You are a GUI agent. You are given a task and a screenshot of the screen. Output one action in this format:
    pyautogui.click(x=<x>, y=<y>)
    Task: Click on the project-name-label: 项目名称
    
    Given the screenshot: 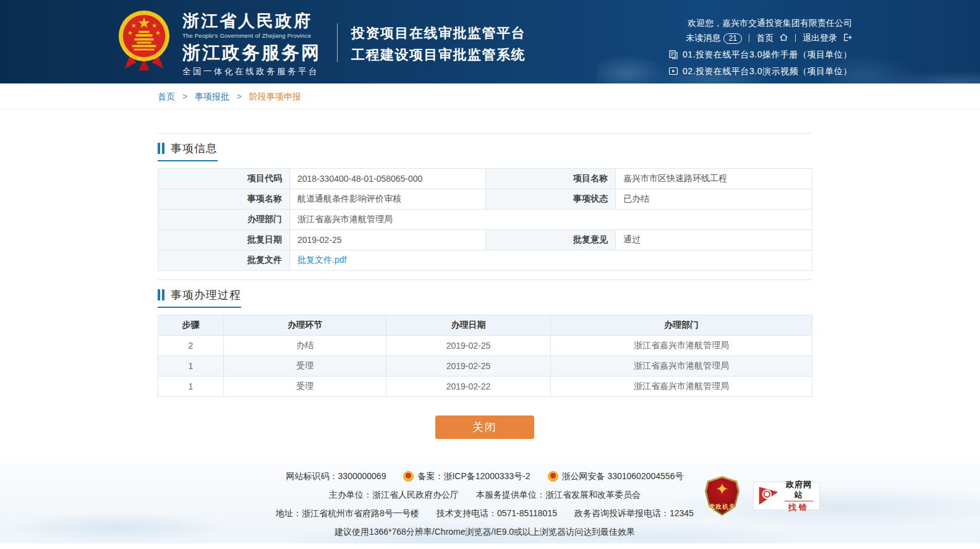 What is the action you would take?
    pyautogui.click(x=551, y=179)
    